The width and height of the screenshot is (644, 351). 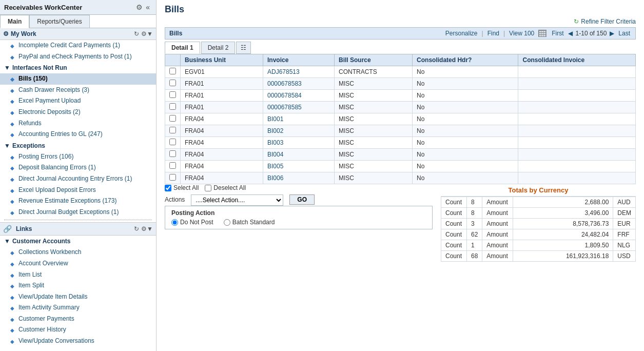 I want to click on personalize-link: Personalize, so click(x=462, y=33).